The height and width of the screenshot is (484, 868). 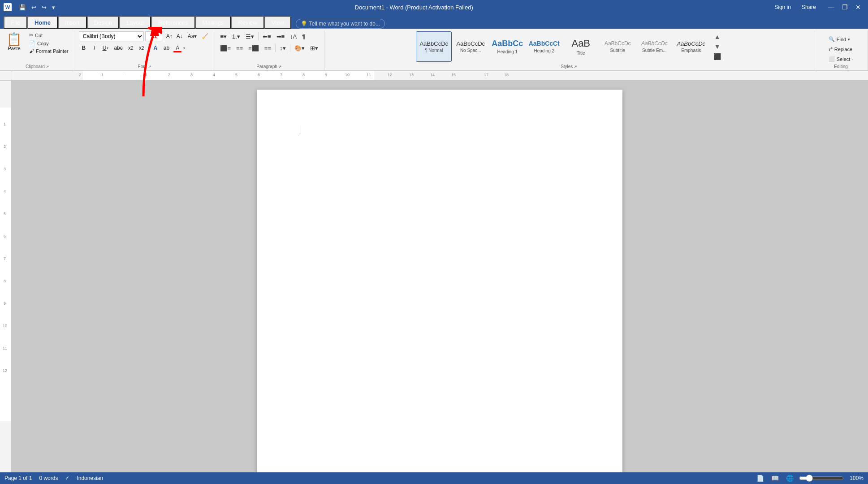 I want to click on tab-review: Review, so click(x=247, y=22).